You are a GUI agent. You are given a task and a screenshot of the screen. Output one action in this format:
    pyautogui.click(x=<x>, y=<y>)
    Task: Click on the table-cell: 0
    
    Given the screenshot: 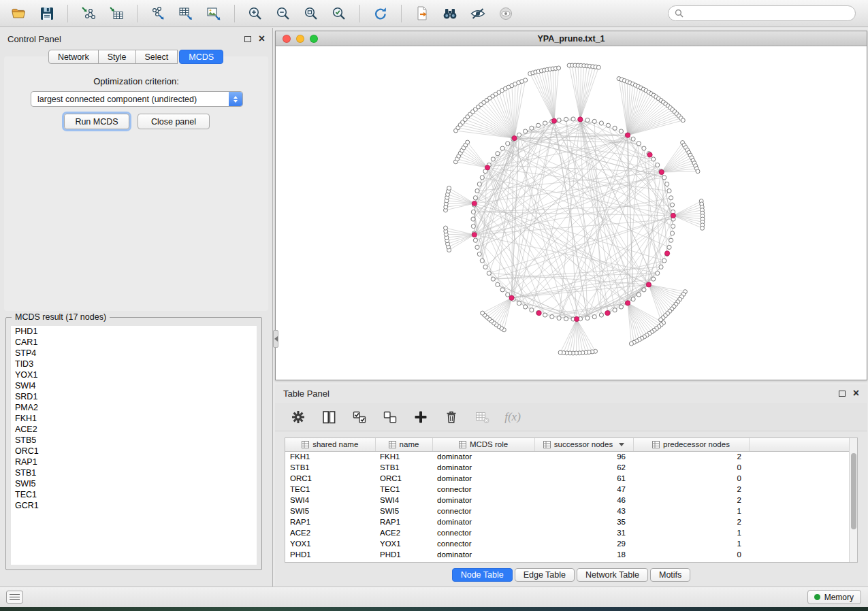 What is the action you would take?
    pyautogui.click(x=691, y=467)
    